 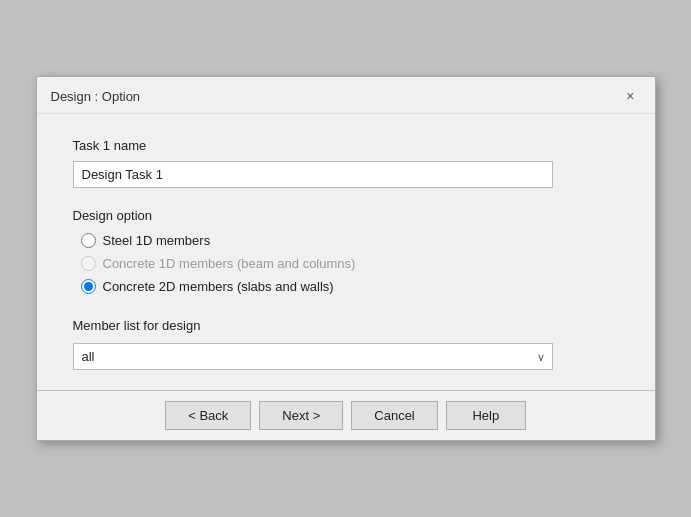 I want to click on design-option-label: Design option, so click(x=346, y=216).